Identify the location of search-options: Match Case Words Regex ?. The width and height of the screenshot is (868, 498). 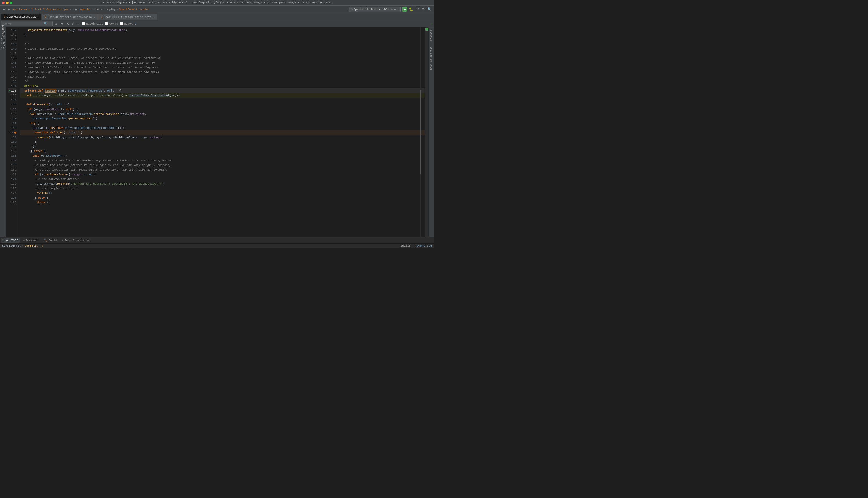
(109, 24).